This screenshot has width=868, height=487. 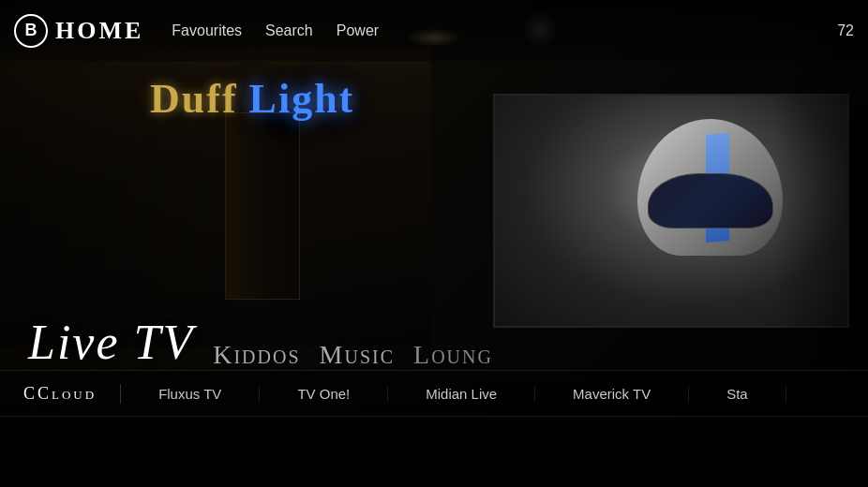 What do you see at coordinates (79, 31) in the screenshot?
I see `logo: B Home` at bounding box center [79, 31].